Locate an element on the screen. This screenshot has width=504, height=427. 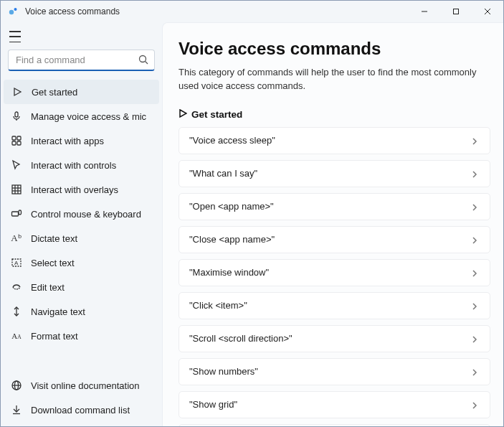
command-row: "Maximise window" is located at coordinates (334, 273).